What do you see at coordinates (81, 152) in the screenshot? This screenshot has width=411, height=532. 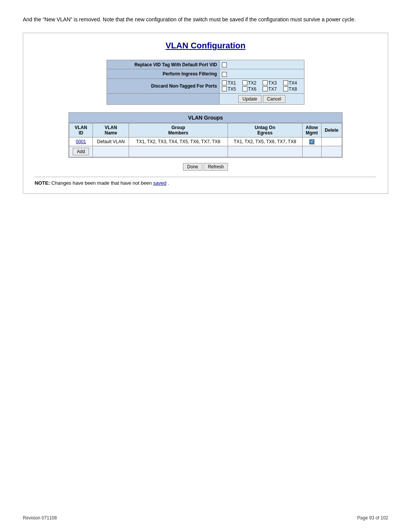 I see `add-button-cell: Add` at bounding box center [81, 152].